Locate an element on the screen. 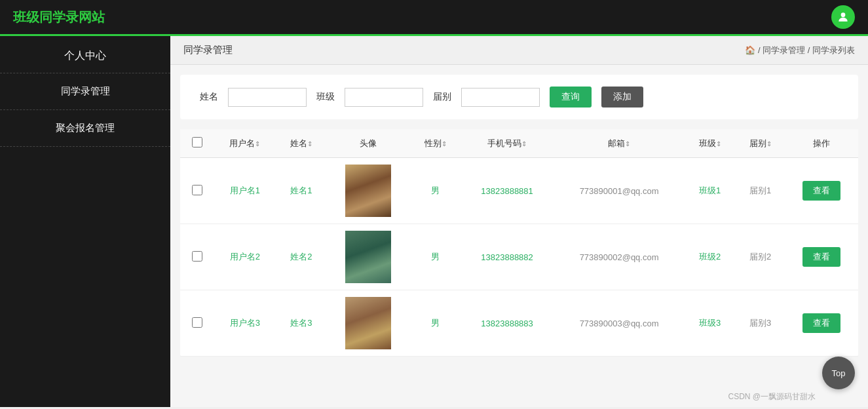 The image size is (868, 409). th-avatar: 头像 is located at coordinates (368, 144).